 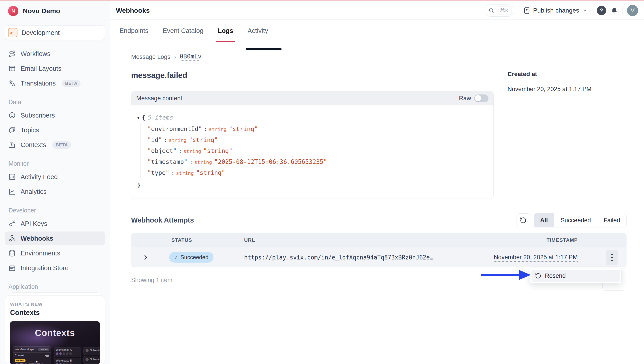 What do you see at coordinates (354, 240) in the screenshot?
I see `url-column-header: URL` at bounding box center [354, 240].